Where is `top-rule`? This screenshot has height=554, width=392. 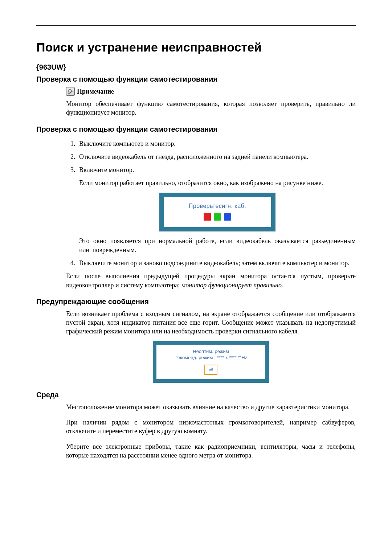
top-rule is located at coordinates (196, 25).